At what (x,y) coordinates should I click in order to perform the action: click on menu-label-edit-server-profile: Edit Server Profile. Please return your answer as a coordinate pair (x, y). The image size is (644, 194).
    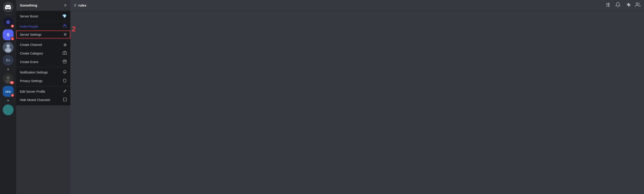
    Looking at the image, I should click on (32, 92).